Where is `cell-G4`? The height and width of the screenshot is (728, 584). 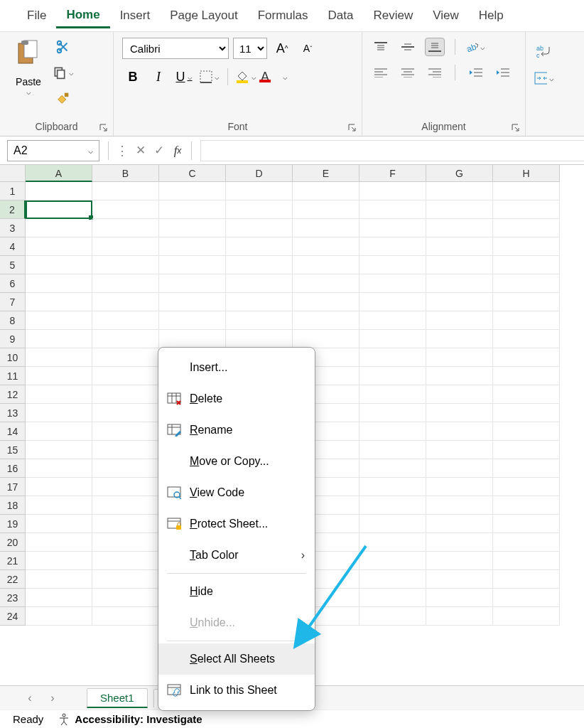 cell-G4 is located at coordinates (460, 247).